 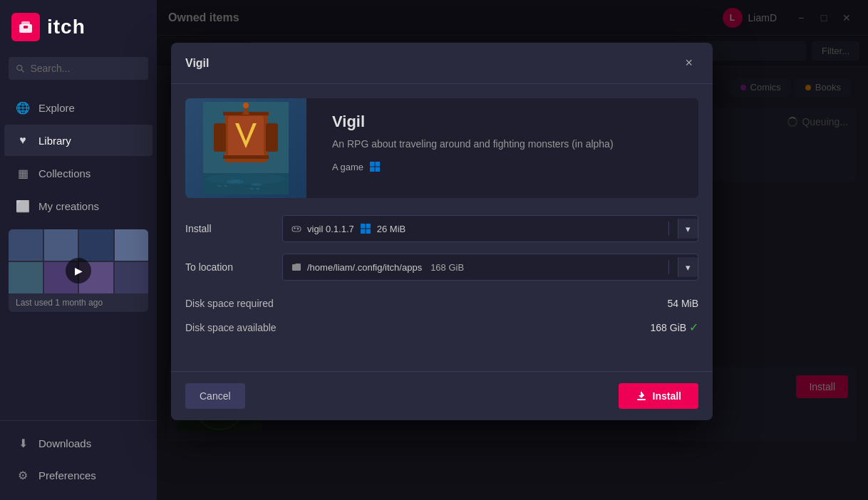 What do you see at coordinates (26, 27) in the screenshot?
I see `logo-icon` at bounding box center [26, 27].